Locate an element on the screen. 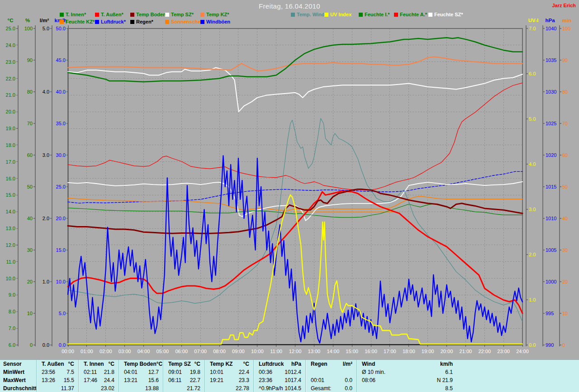 The height and width of the screenshot is (392, 579). axis-tick-label: 17.0 is located at coordinates (11, 162).